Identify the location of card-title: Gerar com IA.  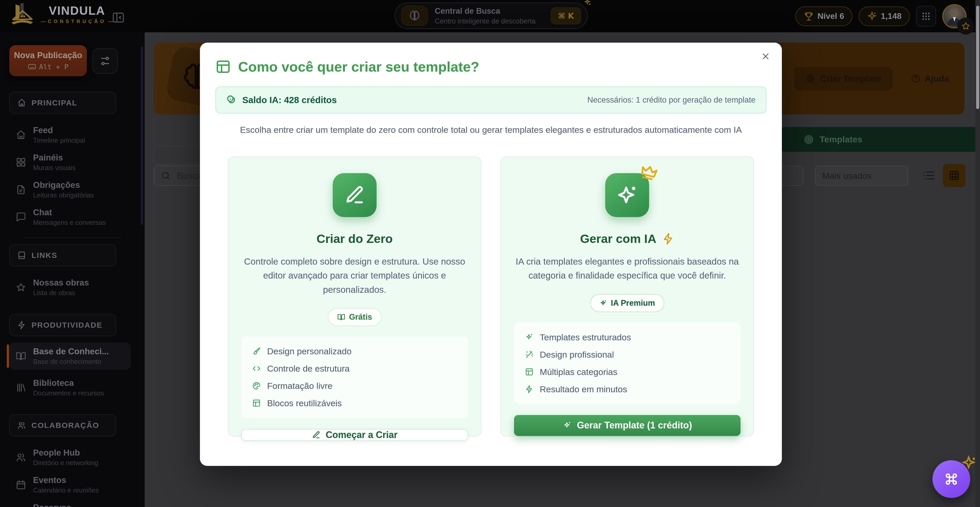
(618, 239).